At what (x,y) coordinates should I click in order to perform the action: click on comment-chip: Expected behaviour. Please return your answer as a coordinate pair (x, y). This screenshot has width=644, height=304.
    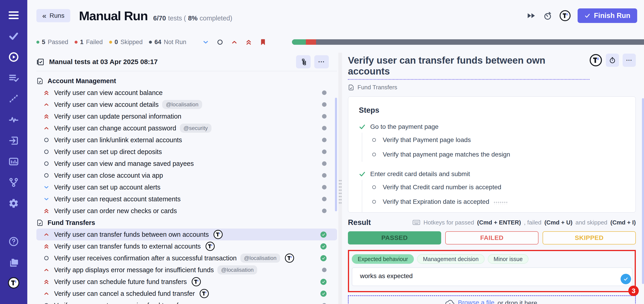
    Looking at the image, I should click on (383, 259).